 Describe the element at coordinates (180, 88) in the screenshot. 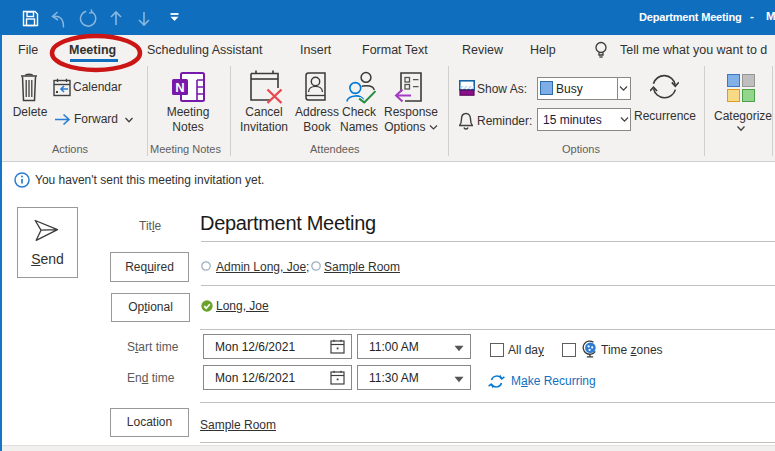

I see `svg-text: N` at that location.